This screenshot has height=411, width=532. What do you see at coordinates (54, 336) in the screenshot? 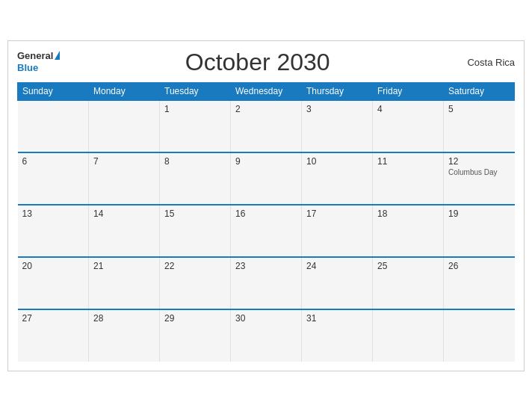
I see `calendar-cell: 27` at bounding box center [54, 336].